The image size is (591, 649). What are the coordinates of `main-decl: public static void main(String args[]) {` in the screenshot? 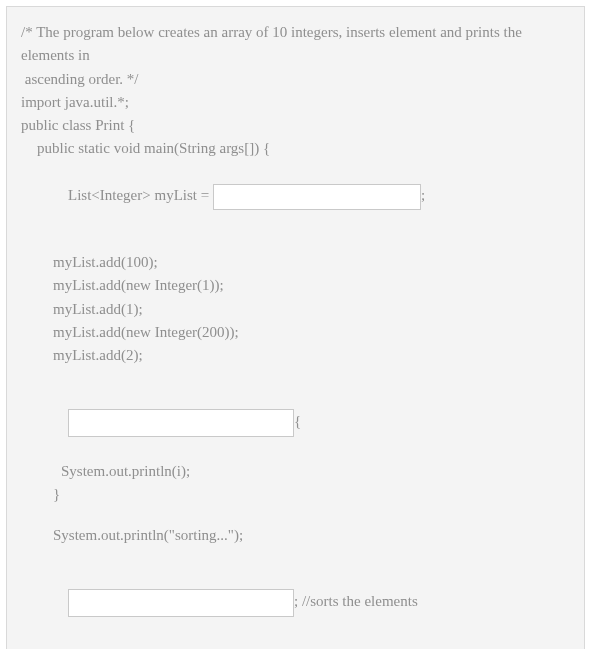 It's located at (296, 148).